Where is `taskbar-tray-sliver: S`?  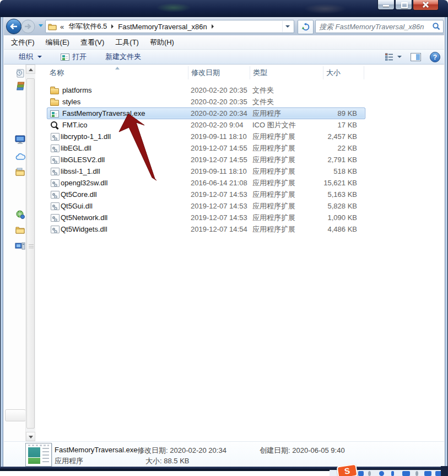
taskbar-tray-sliver: S is located at coordinates (389, 473).